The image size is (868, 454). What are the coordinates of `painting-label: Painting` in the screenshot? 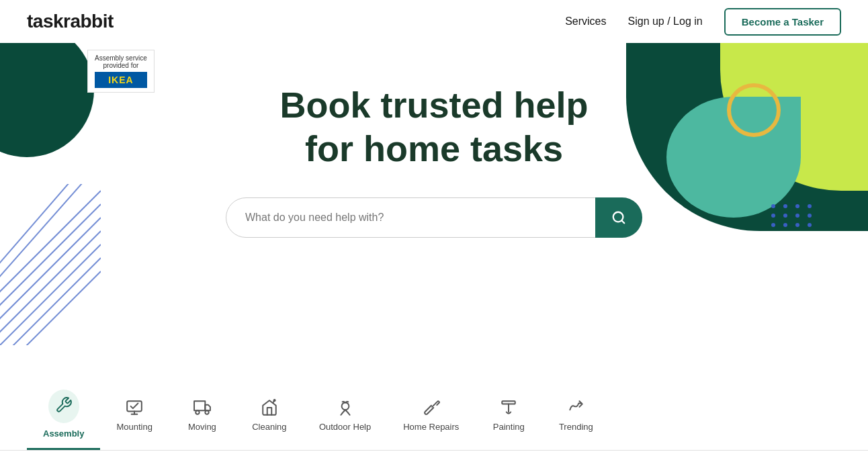 It's located at (509, 427).